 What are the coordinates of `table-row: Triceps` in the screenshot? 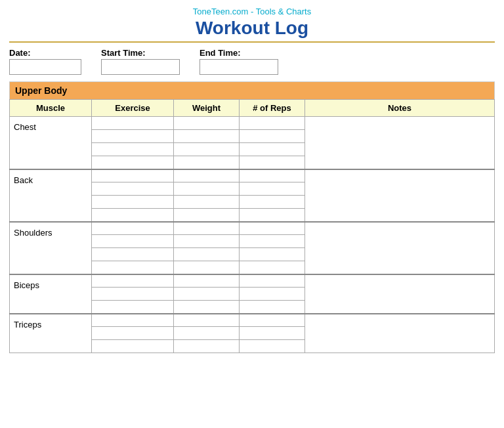 It's located at (252, 320).